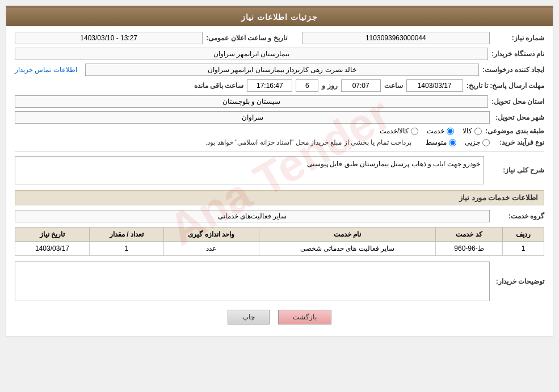  I want to click on response-days-label: روز و, so click(329, 86).